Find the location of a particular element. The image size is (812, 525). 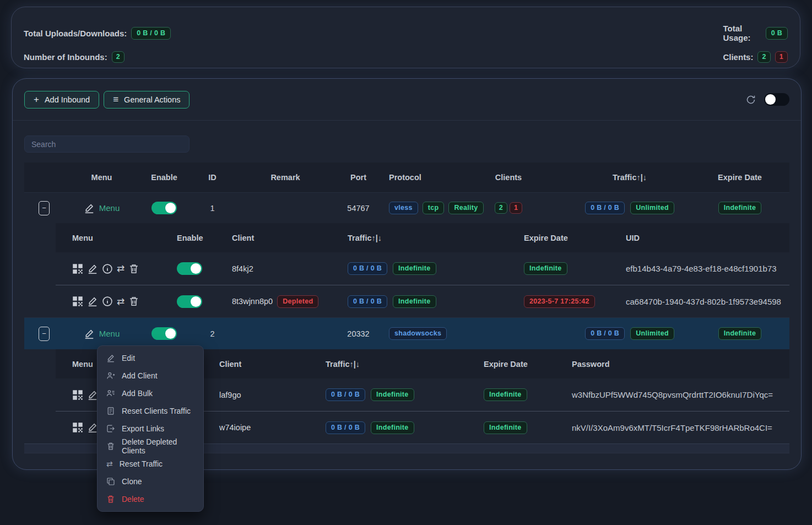

expire-badge: 2023-5-7 17:25:42 is located at coordinates (560, 302).